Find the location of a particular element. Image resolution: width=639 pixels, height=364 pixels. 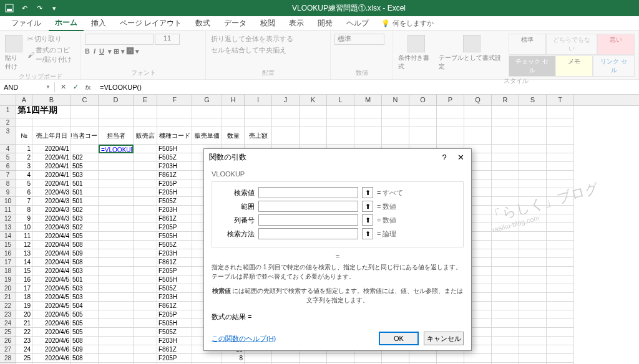

row-header: 17 is located at coordinates (8, 262).